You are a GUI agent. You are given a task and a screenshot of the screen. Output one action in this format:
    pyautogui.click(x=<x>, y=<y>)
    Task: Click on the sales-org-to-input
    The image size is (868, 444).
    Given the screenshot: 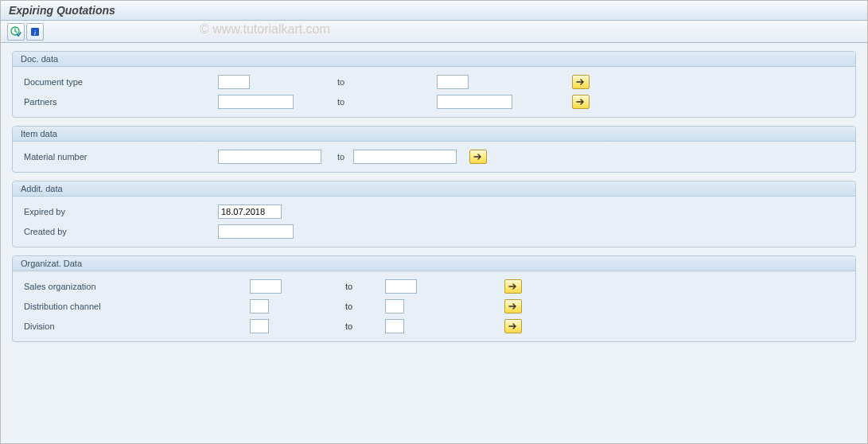 What is the action you would take?
    pyautogui.click(x=401, y=286)
    